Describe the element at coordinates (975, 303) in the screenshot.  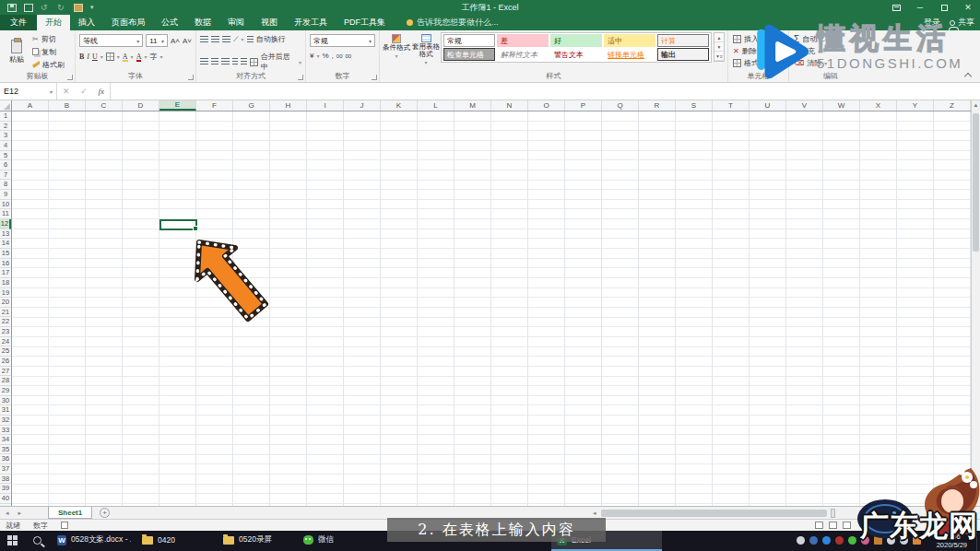
I see `vertical-scrollbar: ▲ ▼` at that location.